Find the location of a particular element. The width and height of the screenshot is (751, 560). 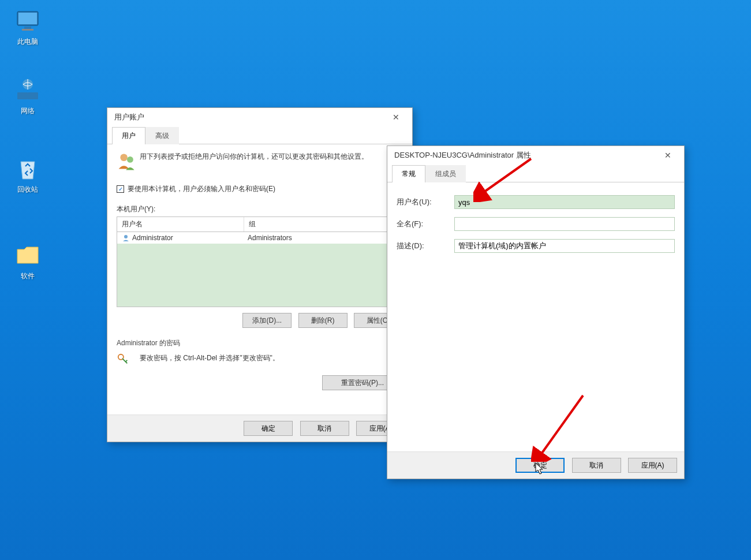

dialog-button-row: 确定 取消 应用(A) is located at coordinates (260, 428).